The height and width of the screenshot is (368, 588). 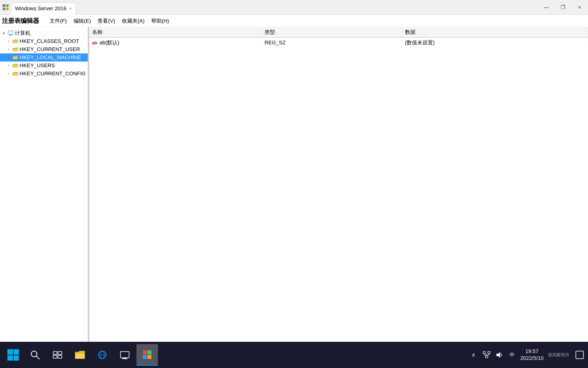 I want to click on title-bar: Windows Server 2016 × — ❐ ×, so click(x=294, y=7).